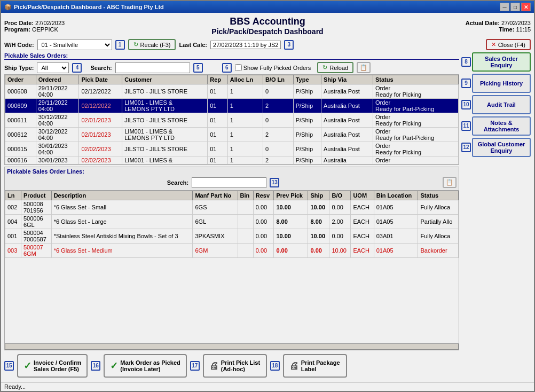  What do you see at coordinates (238, 67) in the screenshot?
I see `show-fully-picked-checkbox` at bounding box center [238, 67].